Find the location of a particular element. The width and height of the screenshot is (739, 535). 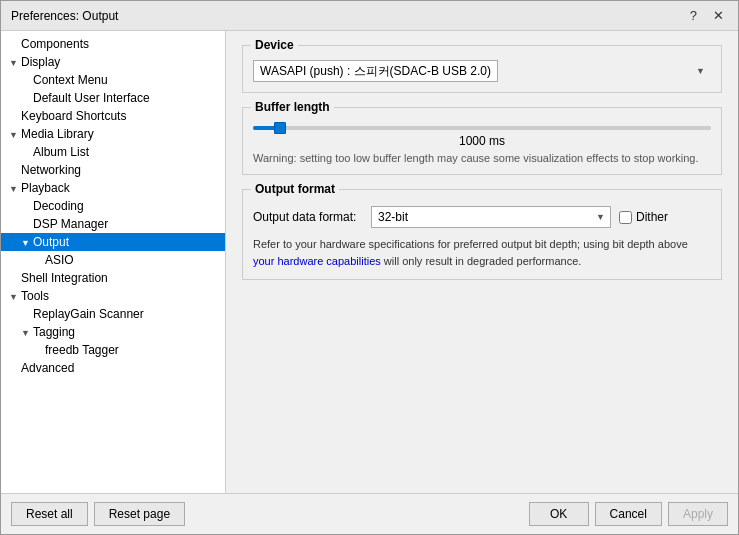

bottom-left-buttons: Reset all Reset page is located at coordinates (98, 514).